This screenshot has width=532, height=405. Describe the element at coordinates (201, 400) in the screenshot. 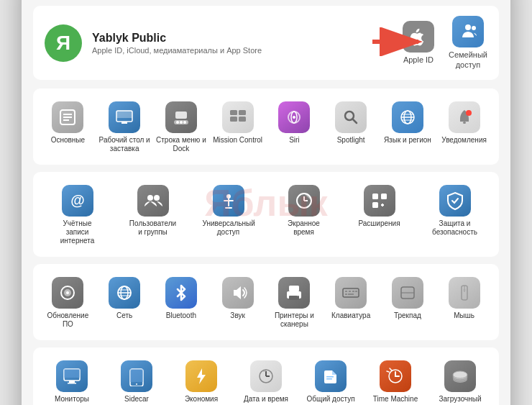

I see `energy-label: Экономия энергии` at that location.